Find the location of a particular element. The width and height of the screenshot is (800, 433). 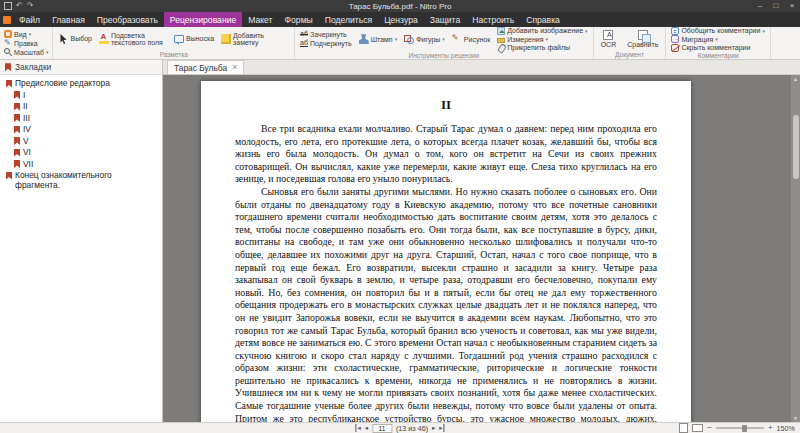

page-navigation: ◂ ◂ 11 (13 из 46) ▸ ▸ is located at coordinates (400, 428).